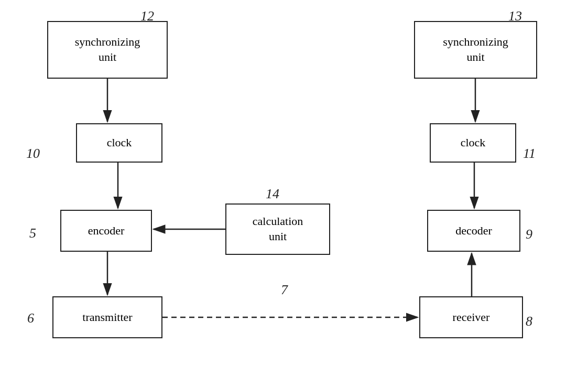  I want to click on label-12: 12, so click(147, 16).